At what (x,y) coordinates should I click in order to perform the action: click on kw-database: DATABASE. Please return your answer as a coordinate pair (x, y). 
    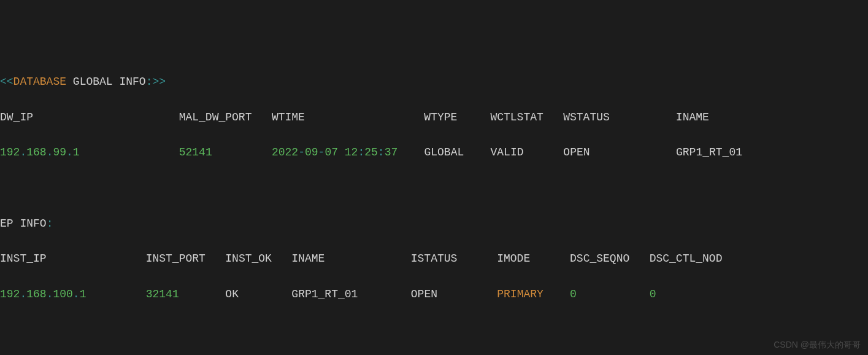
    Looking at the image, I should click on (40, 82).